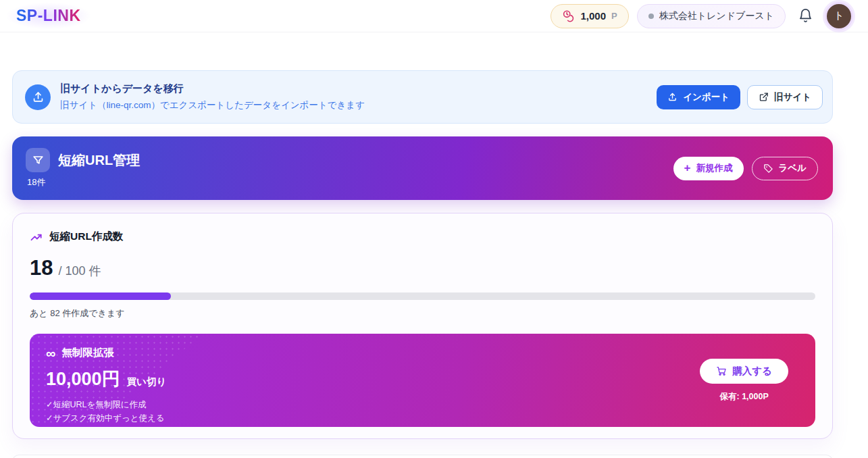  Describe the element at coordinates (707, 97) in the screenshot. I see `import-button-label: インポート` at that location.